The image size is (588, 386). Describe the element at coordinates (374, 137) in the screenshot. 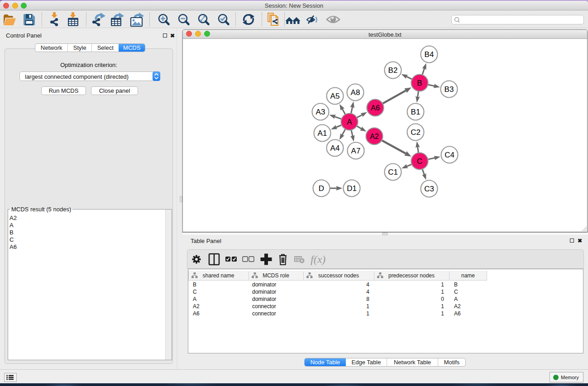

I see `svg-text: A2` at that location.